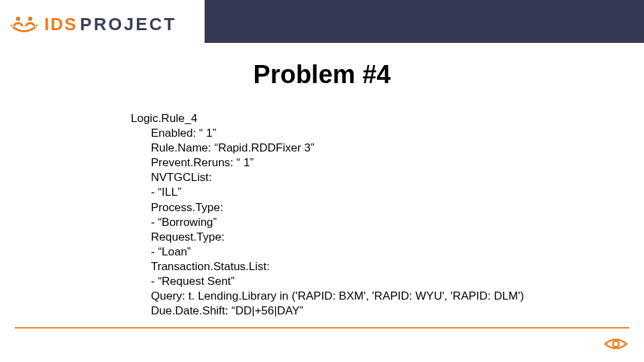 The width and height of the screenshot is (644, 362). What do you see at coordinates (366, 192) in the screenshot?
I see `body-line: - “ILL”` at bounding box center [366, 192].